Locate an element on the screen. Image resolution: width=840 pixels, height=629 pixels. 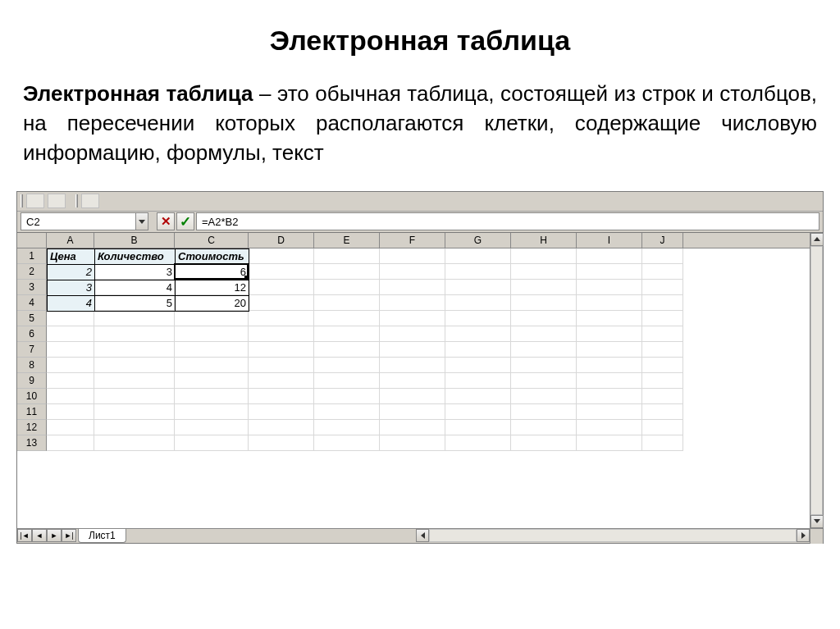
col-header-G: G is located at coordinates (478, 240).